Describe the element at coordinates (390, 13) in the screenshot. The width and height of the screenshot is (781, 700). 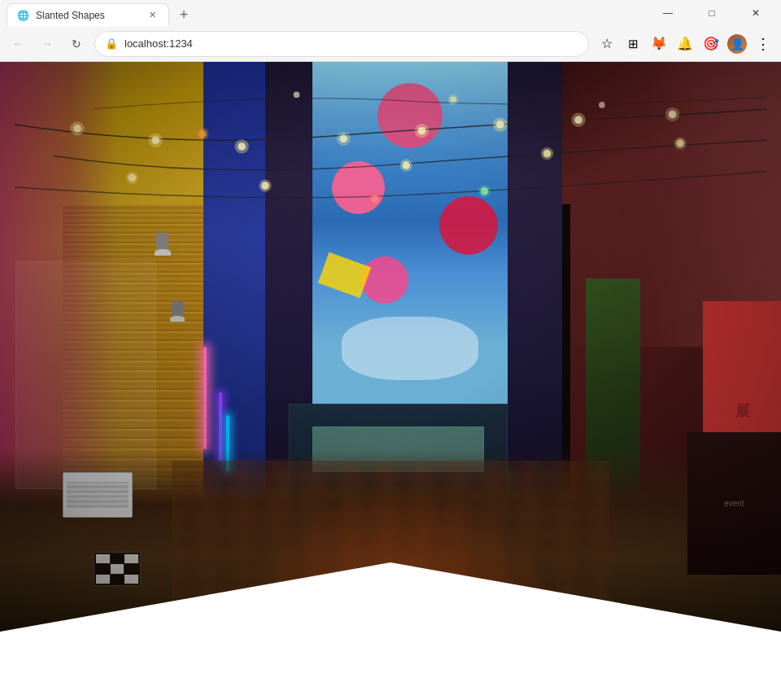
I see `title-bar: 🌐 Slanted Shapes ✕ + — □ ✕` at that location.